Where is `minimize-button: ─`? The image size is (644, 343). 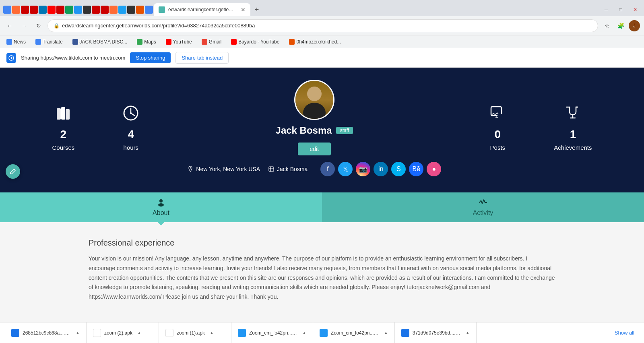 minimize-button: ─ is located at coordinates (606, 10).